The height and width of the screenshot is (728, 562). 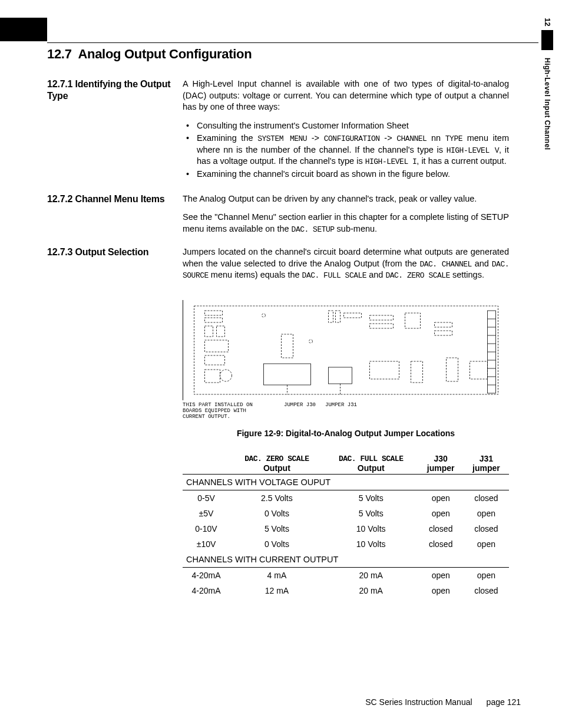 What do you see at coordinates (346, 482) in the screenshot?
I see `table-group-voltage: CHANNELS WITH VOLTAGE OUPUT` at bounding box center [346, 482].